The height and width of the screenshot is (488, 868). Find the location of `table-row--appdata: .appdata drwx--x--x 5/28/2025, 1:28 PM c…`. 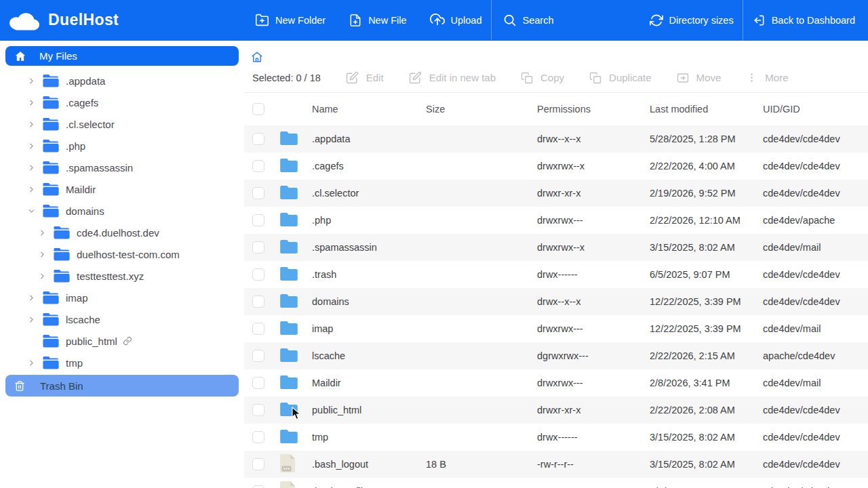

table-row--appdata: .appdata drwx--x--x 5/28/2025, 1:28 PM c… is located at coordinates (556, 139).